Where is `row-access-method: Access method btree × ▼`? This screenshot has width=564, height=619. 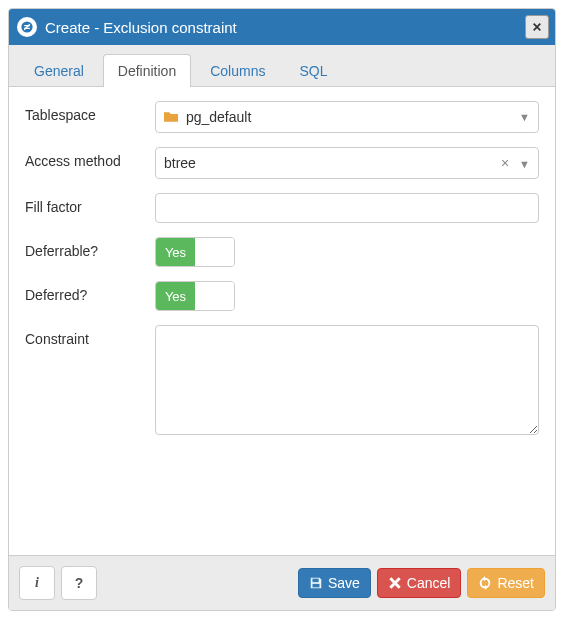
row-access-method: Access method btree × ▼ is located at coordinates (282, 163).